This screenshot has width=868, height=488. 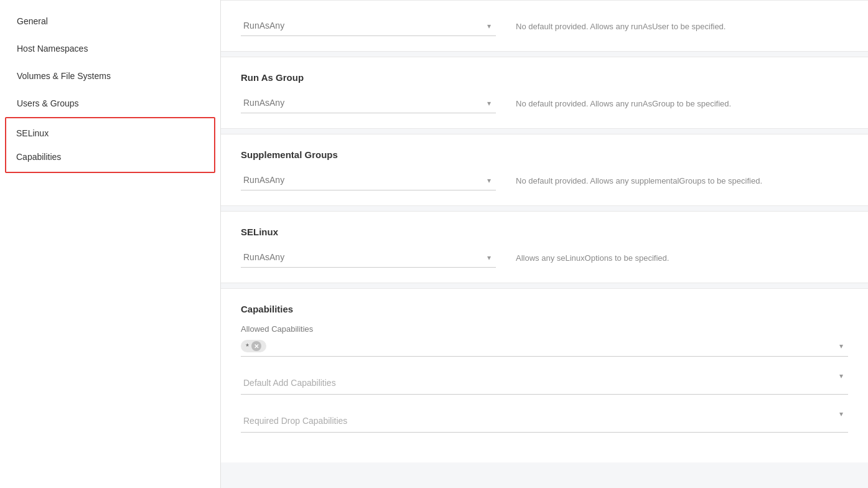 What do you see at coordinates (682, 24) in the screenshot?
I see `top-description: No default provided. Allows any runAsUse…` at bounding box center [682, 24].